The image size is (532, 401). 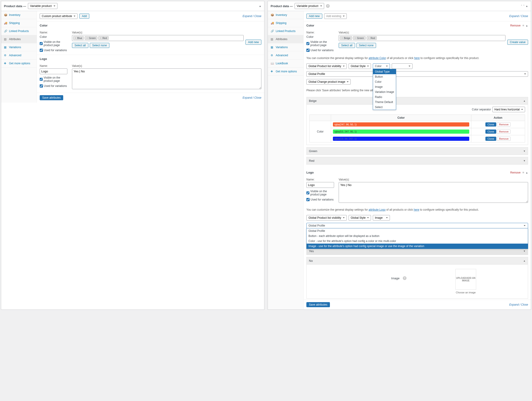 What do you see at coordinates (466, 279) in the screenshot?
I see `upload-image-box: UPLOAD/ADD AN IMAGE` at bounding box center [466, 279].